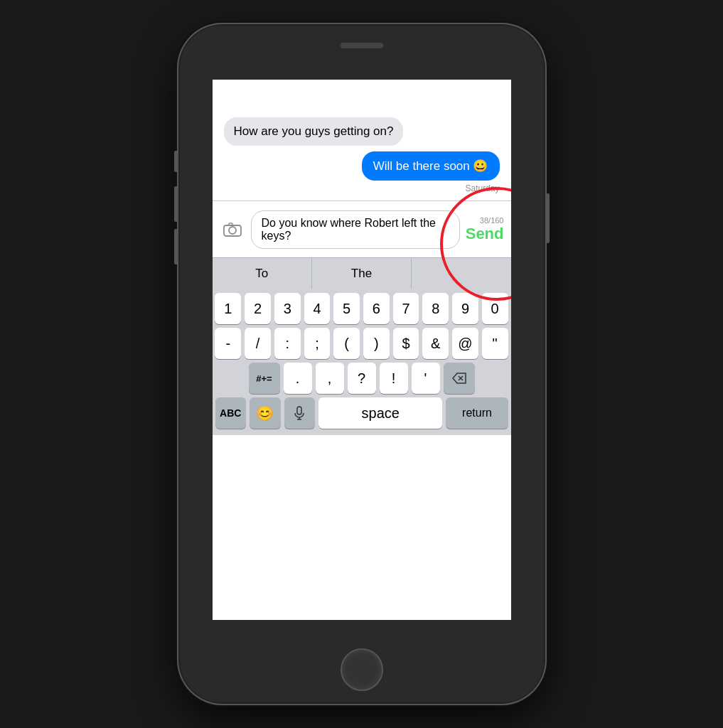 The width and height of the screenshot is (723, 728). What do you see at coordinates (465, 309) in the screenshot?
I see `key-9: 9` at bounding box center [465, 309].